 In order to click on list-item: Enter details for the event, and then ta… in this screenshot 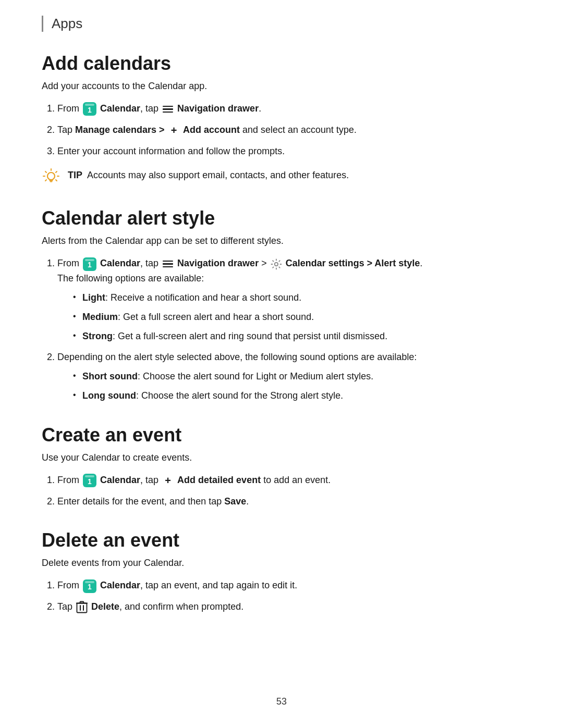, I will do `click(289, 501)`.